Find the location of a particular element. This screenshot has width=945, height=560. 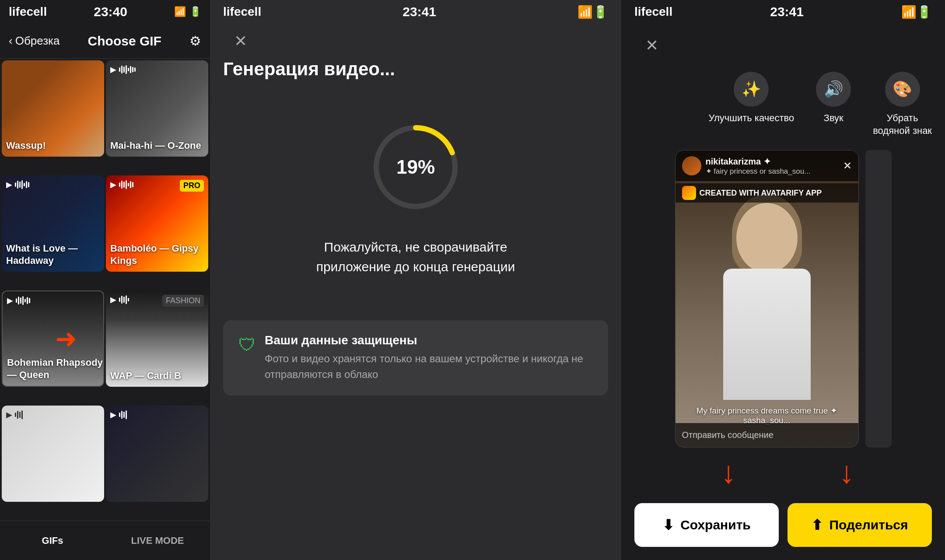

close-button-3: ✕ is located at coordinates (652, 46).